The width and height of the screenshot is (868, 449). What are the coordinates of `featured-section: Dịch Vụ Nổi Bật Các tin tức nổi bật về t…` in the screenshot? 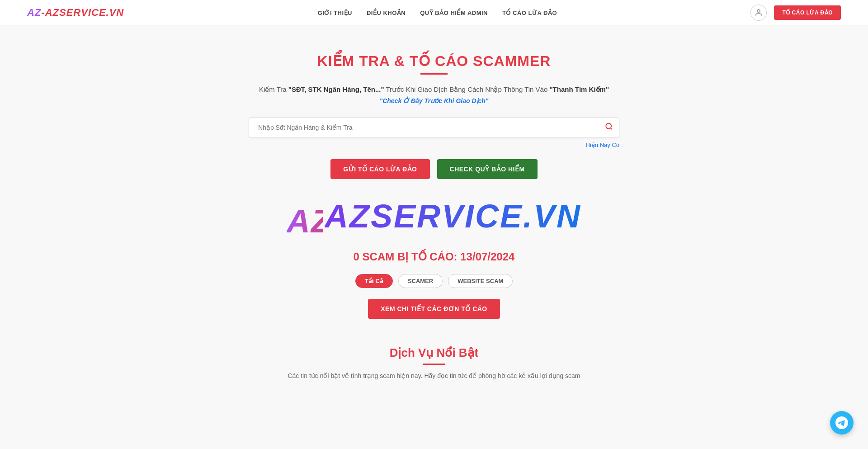 It's located at (434, 363).